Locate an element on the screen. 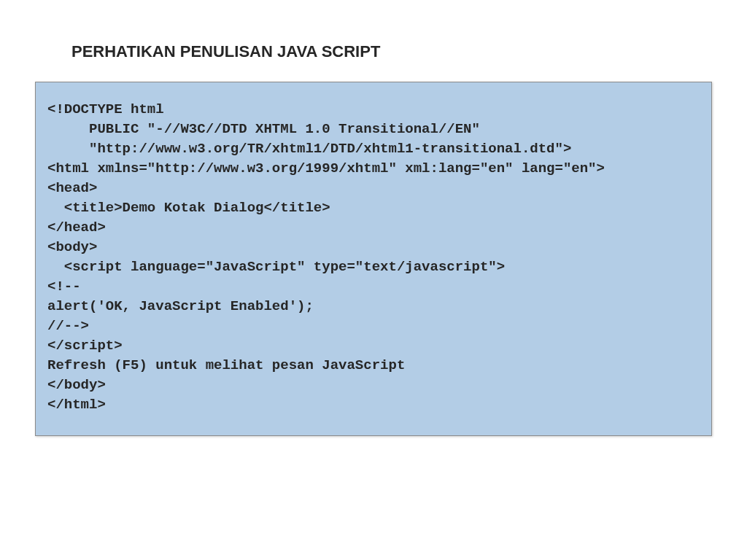  code-line: <title>Demo Kotak Dialog</title> is located at coordinates (374, 209).